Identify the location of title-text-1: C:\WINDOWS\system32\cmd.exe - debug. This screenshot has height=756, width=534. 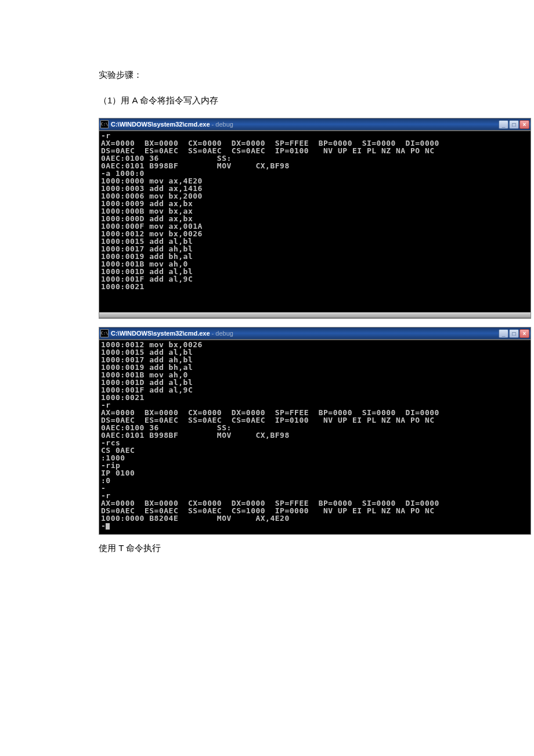
(305, 124).